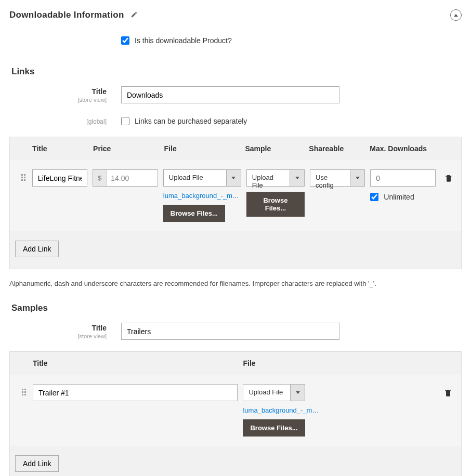 Image resolution: width=471 pixels, height=476 pixels. Describe the element at coordinates (236, 284) in the screenshot. I see `links-filenames-note: Alphanumeric, dash and underscore charac…` at that location.